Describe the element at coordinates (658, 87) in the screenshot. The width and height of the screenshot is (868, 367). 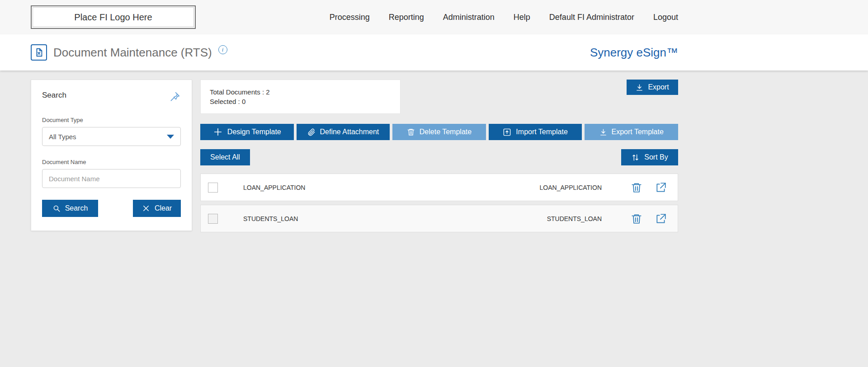
I see `export-button-label: Export` at that location.